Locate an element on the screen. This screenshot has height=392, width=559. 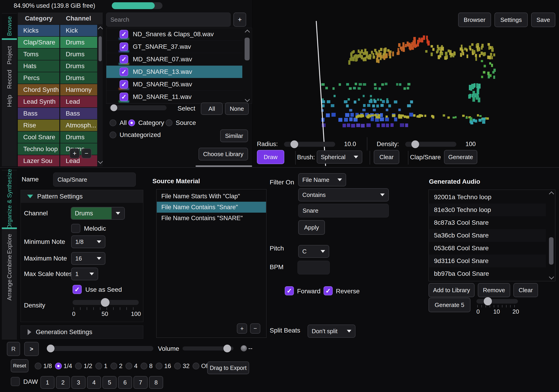
file-row: ✓GT_SNARE_37.wav is located at coordinates (174, 47).